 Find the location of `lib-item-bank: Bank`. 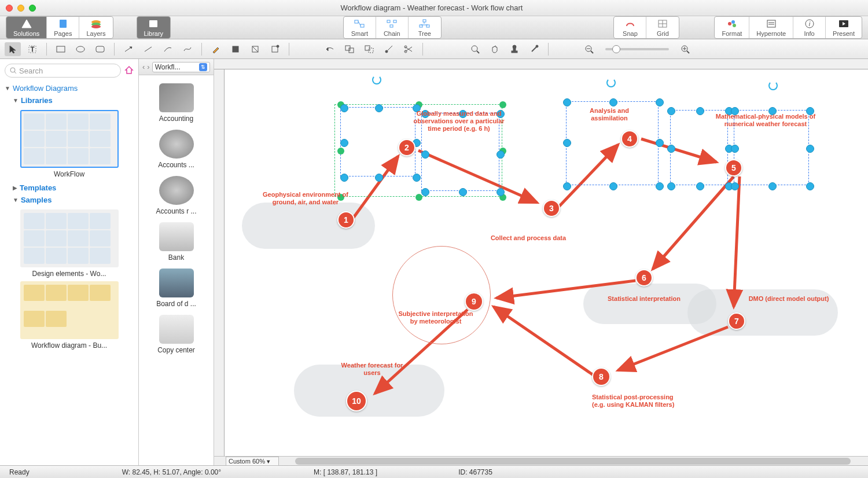

lib-item-bank: Bank is located at coordinates (176, 242).